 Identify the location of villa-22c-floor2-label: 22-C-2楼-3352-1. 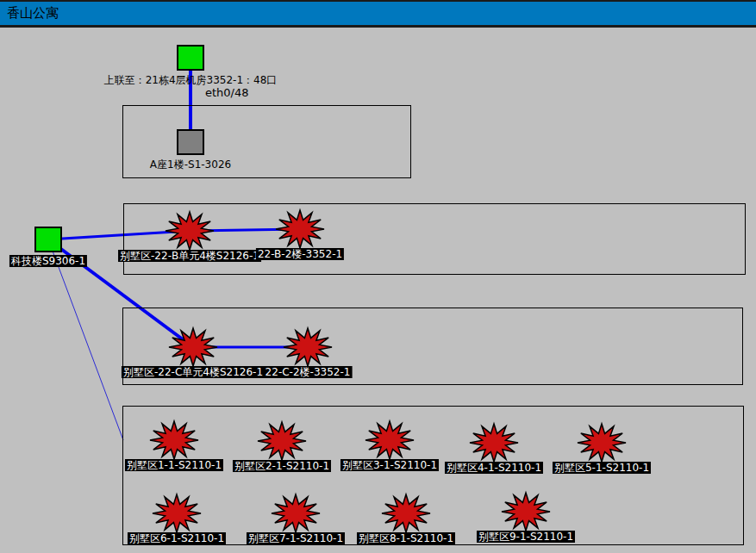
(309, 372).